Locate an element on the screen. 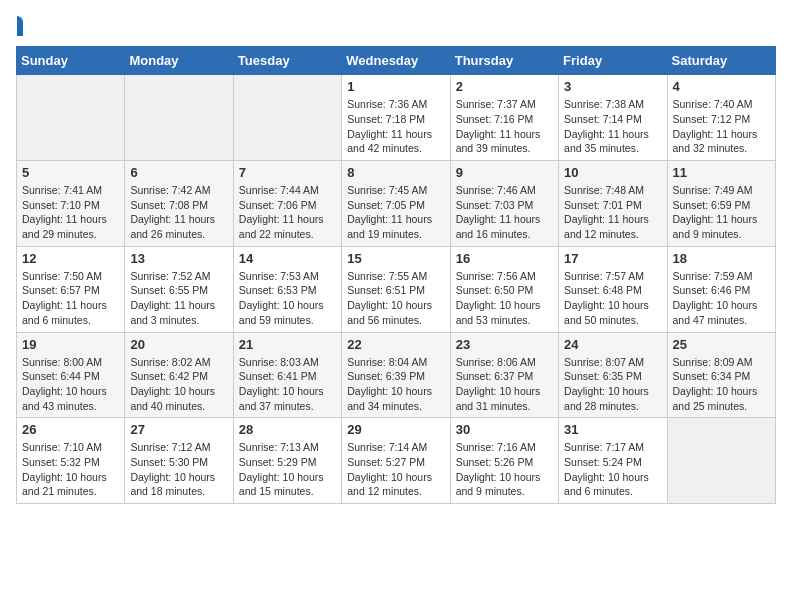 The image size is (792, 612). day-number: 1 is located at coordinates (396, 86).